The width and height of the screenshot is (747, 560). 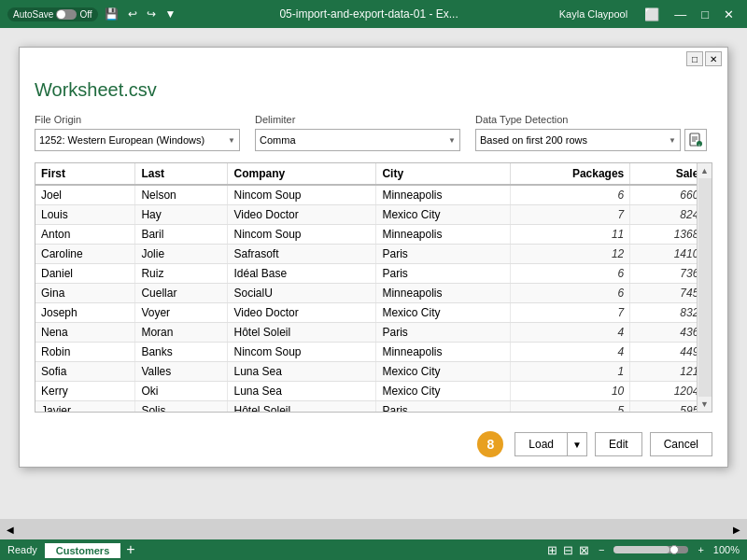 What do you see at coordinates (542, 444) in the screenshot?
I see `load-button: Load` at bounding box center [542, 444].